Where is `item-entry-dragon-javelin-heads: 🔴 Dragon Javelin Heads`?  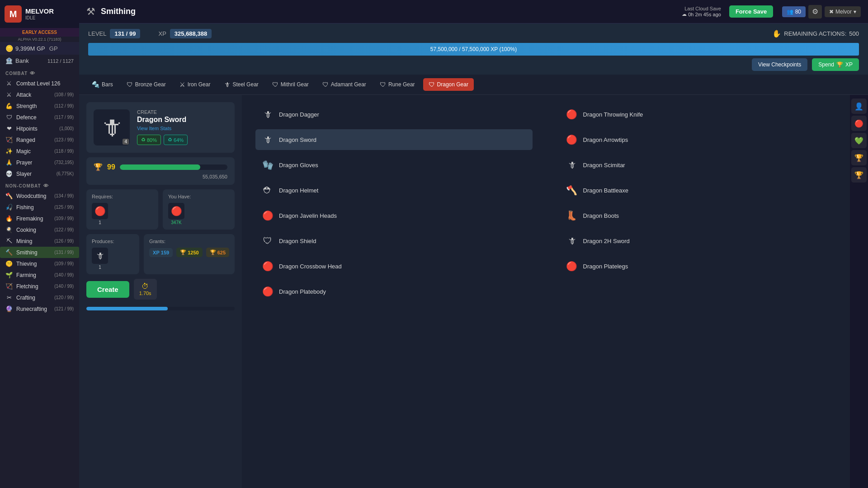 item-entry-dragon-javelin-heads: 🔴 Dragon Javelin Heads is located at coordinates (394, 216).